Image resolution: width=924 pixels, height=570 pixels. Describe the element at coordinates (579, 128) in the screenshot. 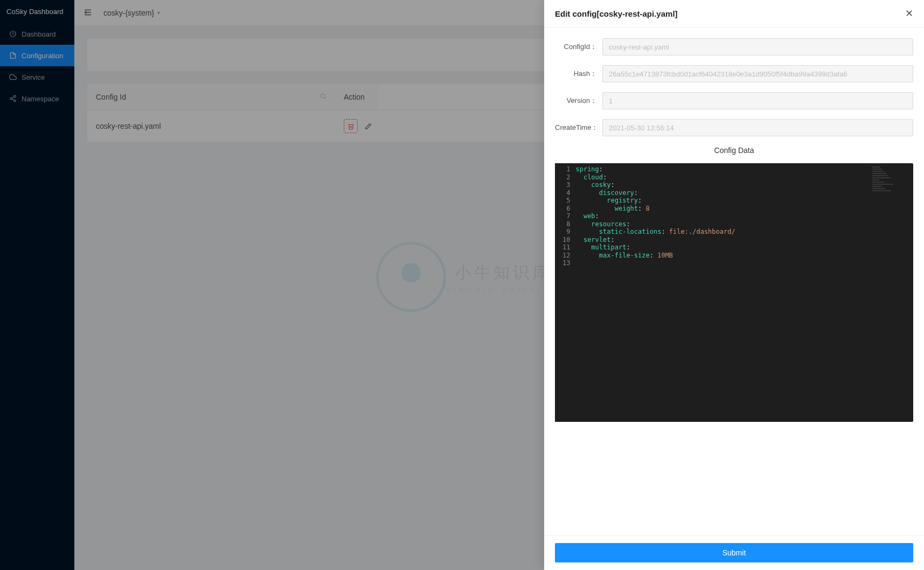

I see `label-create-time: CreateTime：` at that location.